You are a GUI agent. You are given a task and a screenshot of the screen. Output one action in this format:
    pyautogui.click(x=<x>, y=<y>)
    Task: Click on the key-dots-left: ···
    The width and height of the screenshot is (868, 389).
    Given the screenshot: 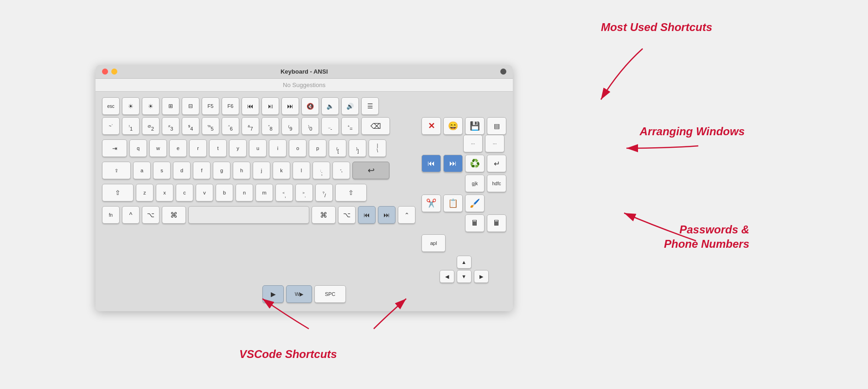 What is the action you would take?
    pyautogui.click(x=473, y=144)
    